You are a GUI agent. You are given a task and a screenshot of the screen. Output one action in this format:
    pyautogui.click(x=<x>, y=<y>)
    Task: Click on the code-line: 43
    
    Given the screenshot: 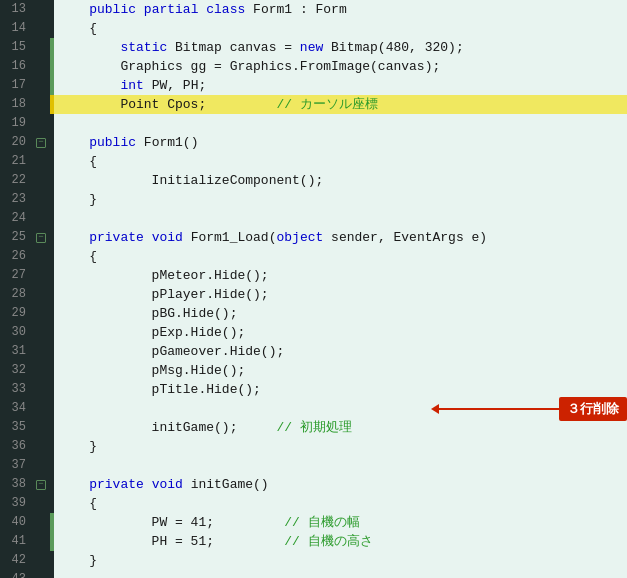 What is the action you would take?
    pyautogui.click(x=314, y=574)
    